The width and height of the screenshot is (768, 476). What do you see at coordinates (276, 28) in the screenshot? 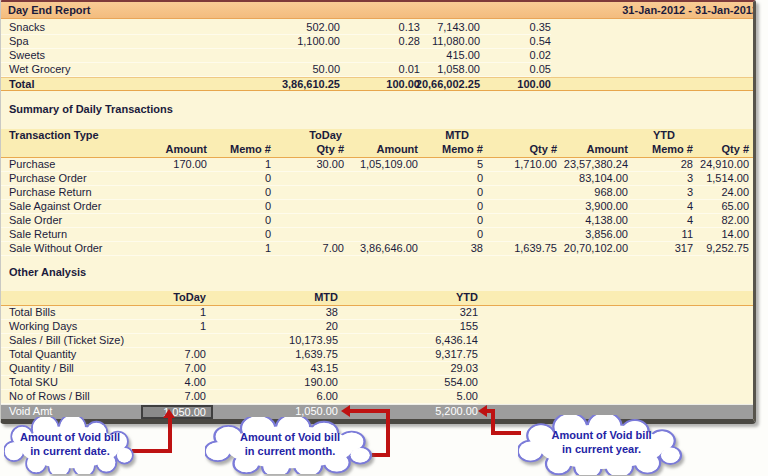
I see `table-row: Snacks 502.00 0.13 7,143.00 0.35` at bounding box center [276, 28].